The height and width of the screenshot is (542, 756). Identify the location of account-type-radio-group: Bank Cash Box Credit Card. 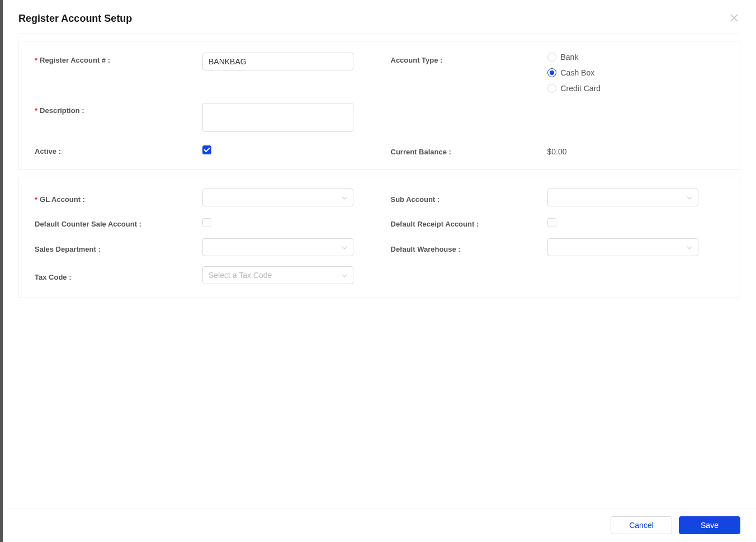
(623, 73).